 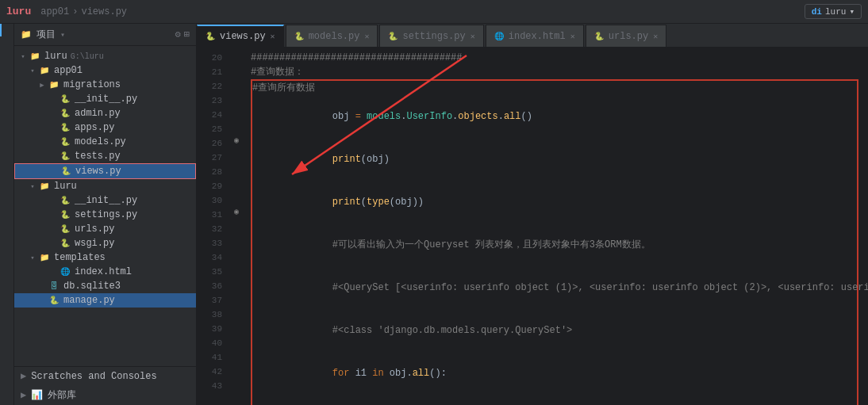 What do you see at coordinates (92, 286) in the screenshot?
I see `tree-label-dbsqlite: db.sqlite3` at bounding box center [92, 286].